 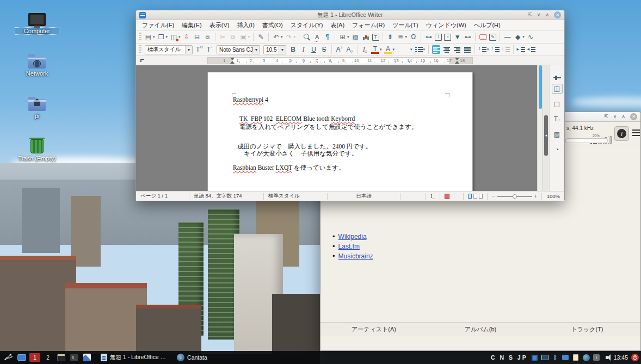 What do you see at coordinates (169, 50) in the screenshot?
I see `paragraph-style-combo: 標準スタイル ▼` at bounding box center [169, 50].